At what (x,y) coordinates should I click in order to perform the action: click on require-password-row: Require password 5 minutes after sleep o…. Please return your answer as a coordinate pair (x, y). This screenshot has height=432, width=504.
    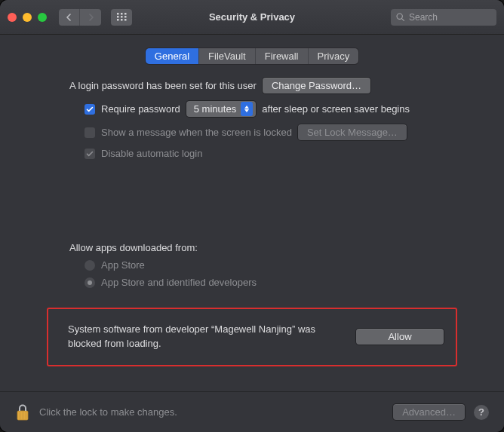
    Looking at the image, I should click on (252, 109).